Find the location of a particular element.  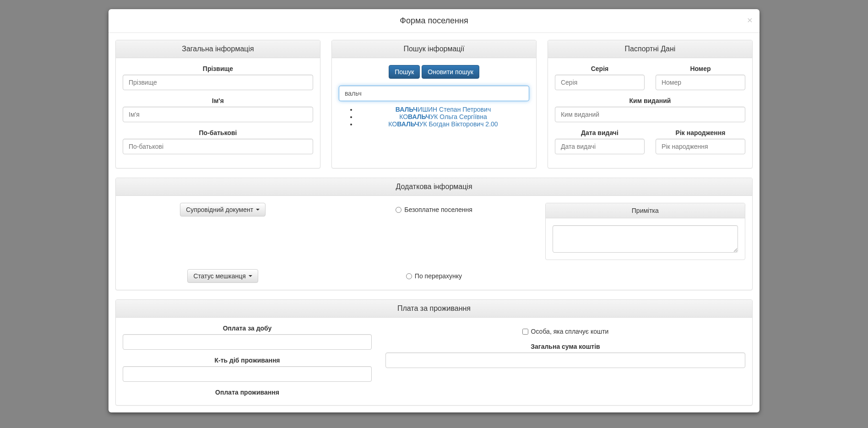

search-result-link: КОВАЛЬЧУК Богдан Вікторович 2.00 is located at coordinates (443, 124).